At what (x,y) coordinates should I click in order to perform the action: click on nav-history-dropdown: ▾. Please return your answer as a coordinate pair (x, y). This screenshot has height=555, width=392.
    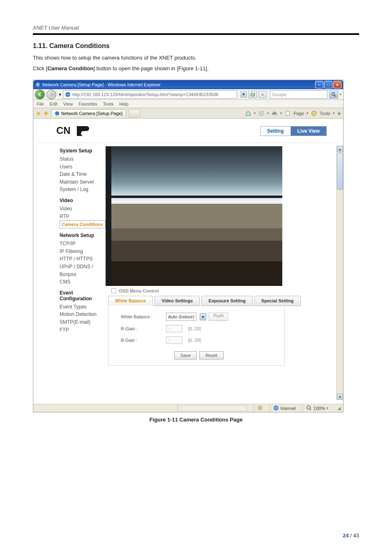
    Looking at the image, I should click on (60, 94).